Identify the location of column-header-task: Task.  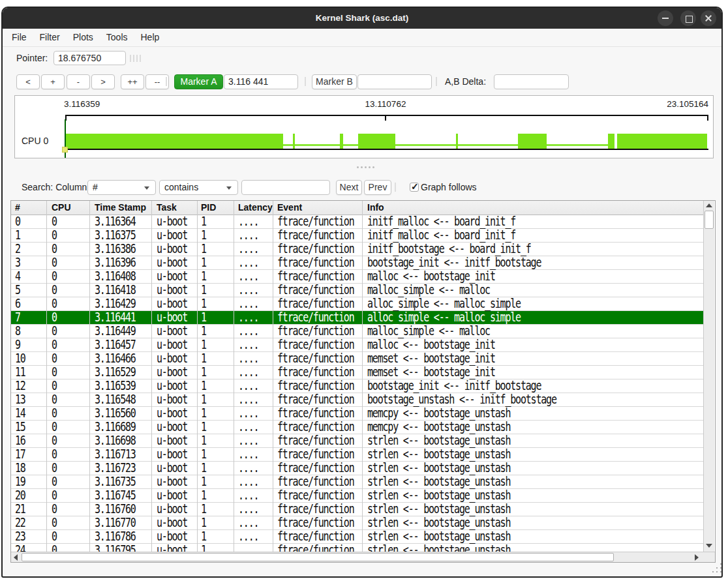
(167, 207).